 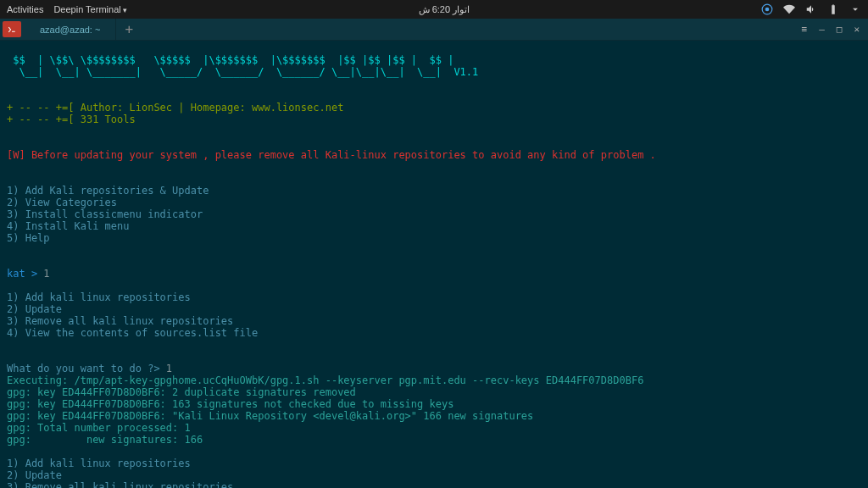 I want to click on new-tab-button: +, so click(x=129, y=29).